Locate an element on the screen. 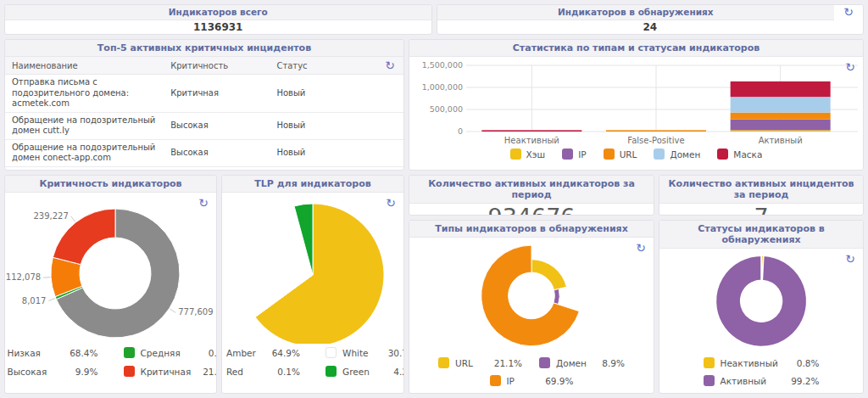 This screenshot has height=398, width=868. card-active-incidents-count: Количество активных инцидентов за период… is located at coordinates (761, 195).